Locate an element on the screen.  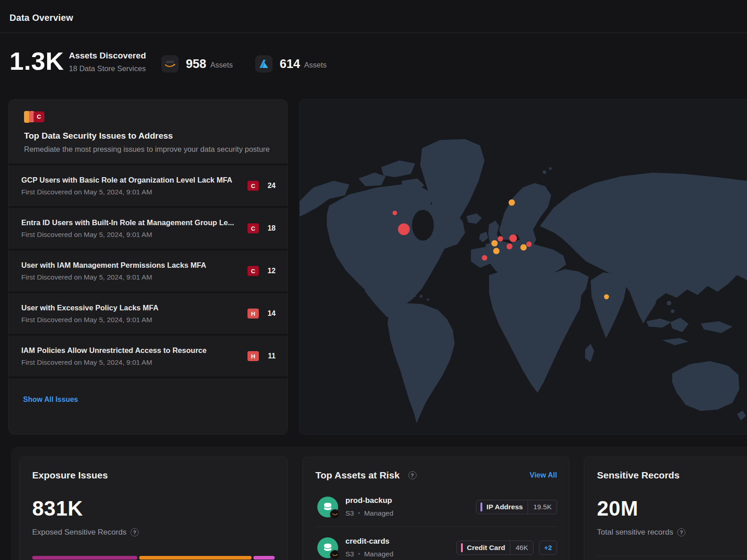
issue-row: Entra ID Users with Built-In Role at Man… is located at coordinates (148, 228).